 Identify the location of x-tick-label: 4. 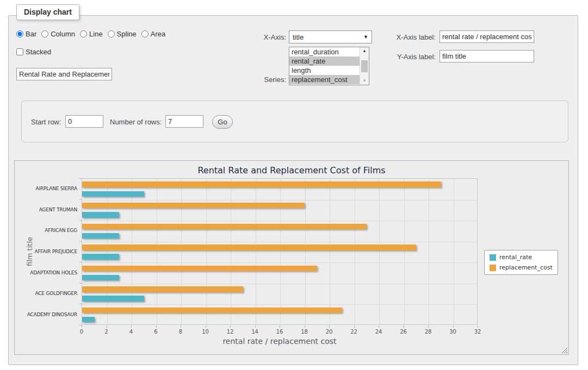
(131, 331).